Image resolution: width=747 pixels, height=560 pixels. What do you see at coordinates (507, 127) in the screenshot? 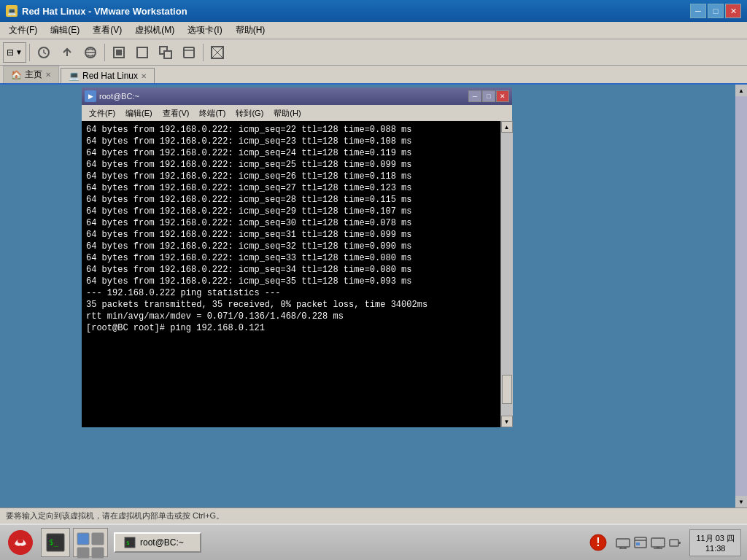
I see `scrollbar-up-btn: ▲` at bounding box center [507, 127].